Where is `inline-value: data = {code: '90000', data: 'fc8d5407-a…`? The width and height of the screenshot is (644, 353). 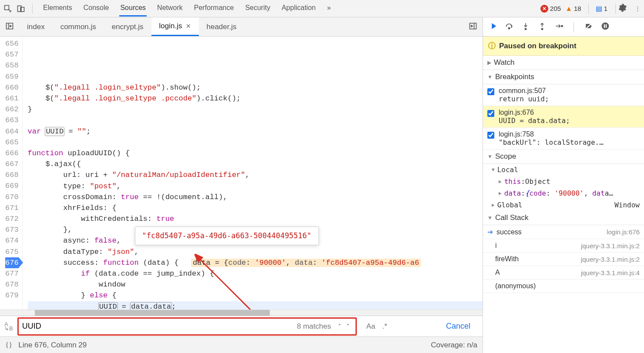
inline-value: data = {code: '90000', data: 'fc8d5407-a… is located at coordinates (306, 263).